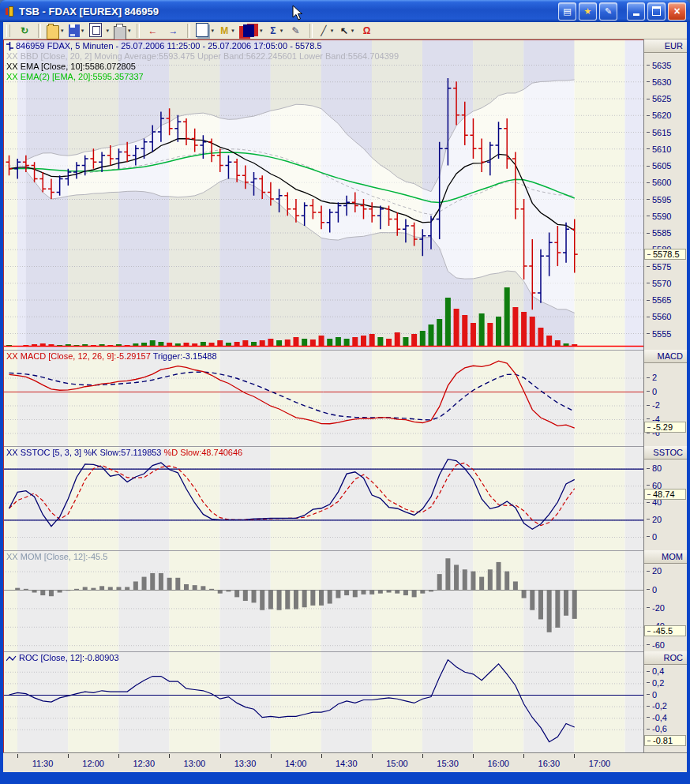  I want to click on indicators-icon: Σ, so click(273, 31).